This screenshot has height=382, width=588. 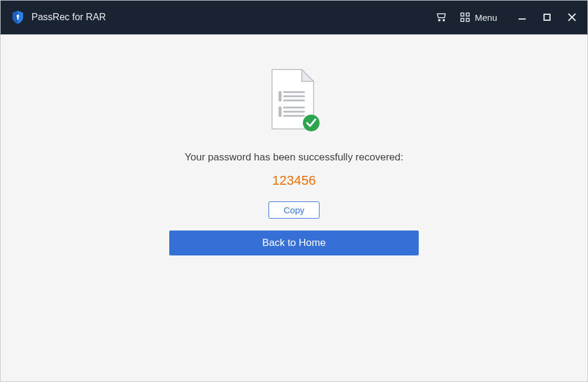 What do you see at coordinates (294, 157) in the screenshot?
I see `success-message: Your password has been successfully reco…` at bounding box center [294, 157].